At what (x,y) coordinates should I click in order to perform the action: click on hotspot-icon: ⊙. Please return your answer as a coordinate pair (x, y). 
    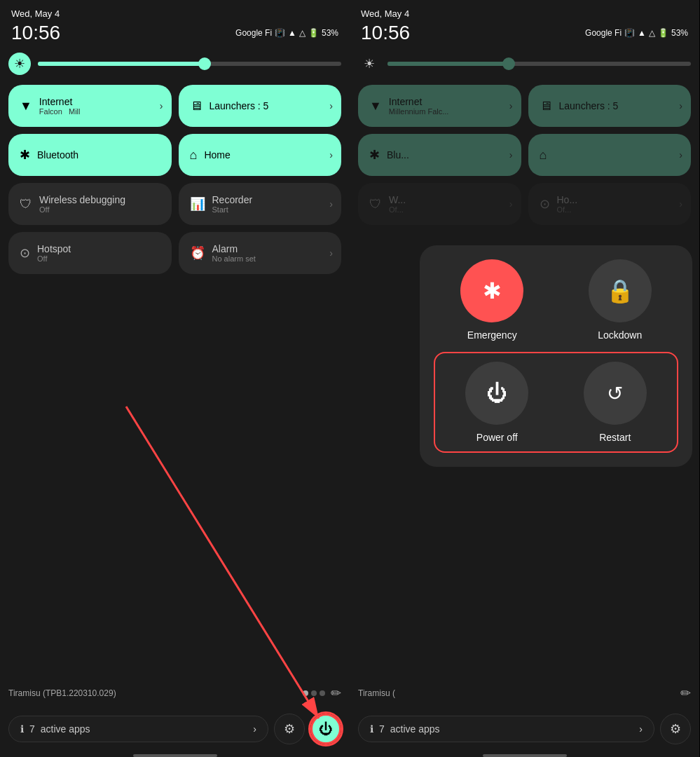
    Looking at the image, I should click on (25, 253).